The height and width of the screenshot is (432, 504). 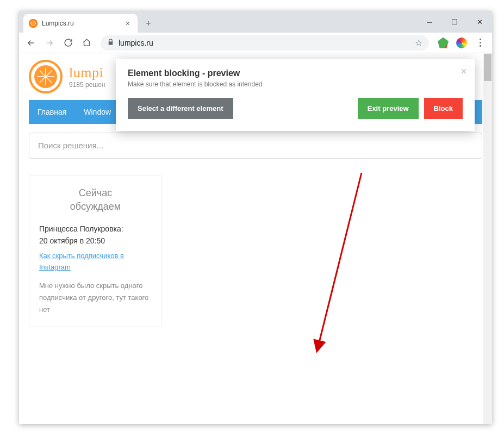 What do you see at coordinates (480, 22) in the screenshot?
I see `close-window-button: ✕` at bounding box center [480, 22].